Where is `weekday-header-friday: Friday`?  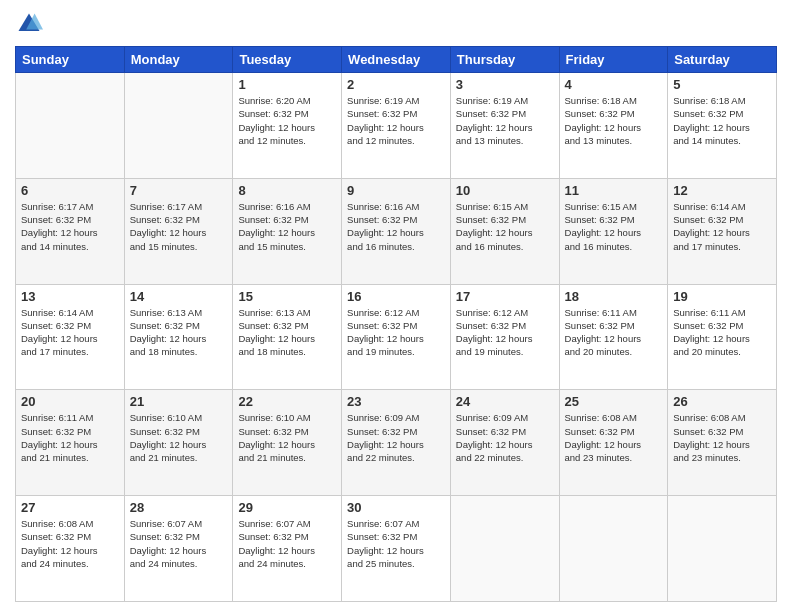 weekday-header-friday: Friday is located at coordinates (614, 60).